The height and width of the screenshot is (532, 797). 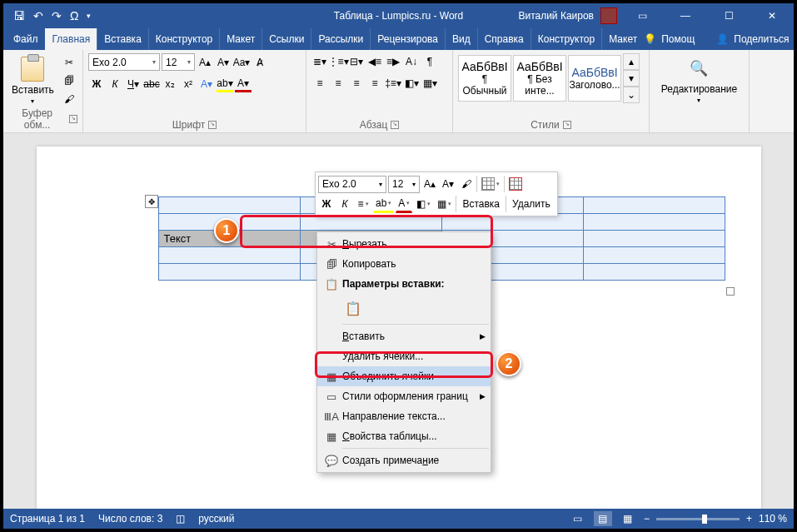 What do you see at coordinates (404, 356) in the screenshot?
I see `menu-delete-cells: Удалить ячейки...` at bounding box center [404, 356].